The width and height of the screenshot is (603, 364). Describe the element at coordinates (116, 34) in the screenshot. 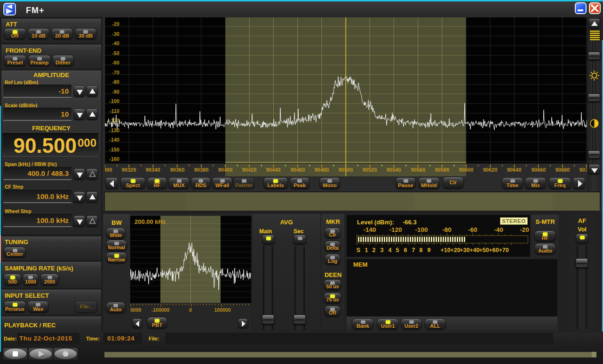

I see `svg-text: -30` at that location.